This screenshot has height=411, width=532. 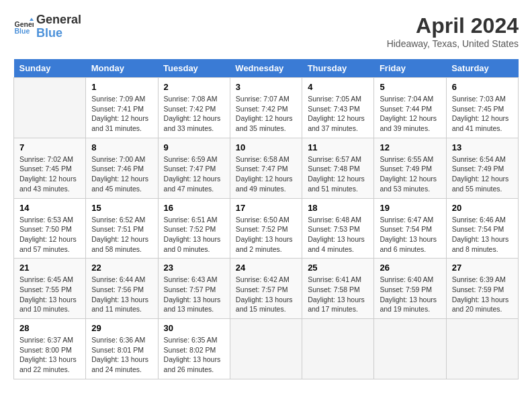 What do you see at coordinates (122, 294) in the screenshot?
I see `day-detail: Sunrise: 6:44 AM Sunset: 7:56 PM Dayligh…` at bounding box center [122, 294].